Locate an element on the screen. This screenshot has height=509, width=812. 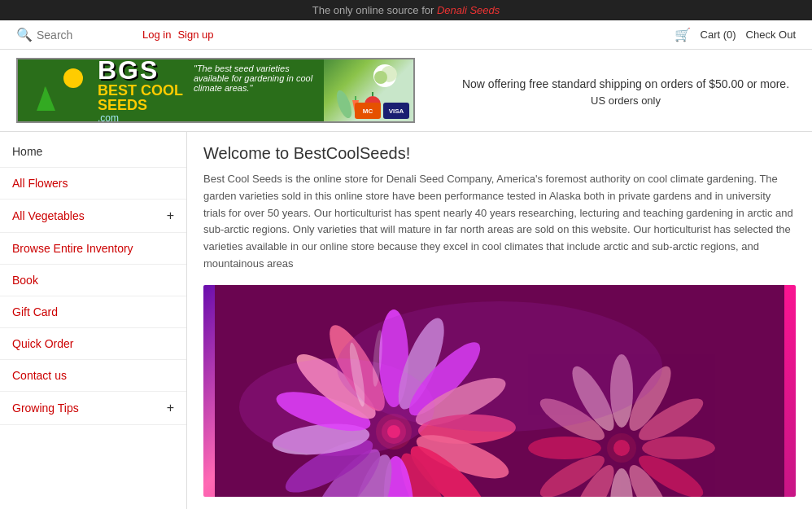
sidebar-link-home: Home is located at coordinates (28, 151).